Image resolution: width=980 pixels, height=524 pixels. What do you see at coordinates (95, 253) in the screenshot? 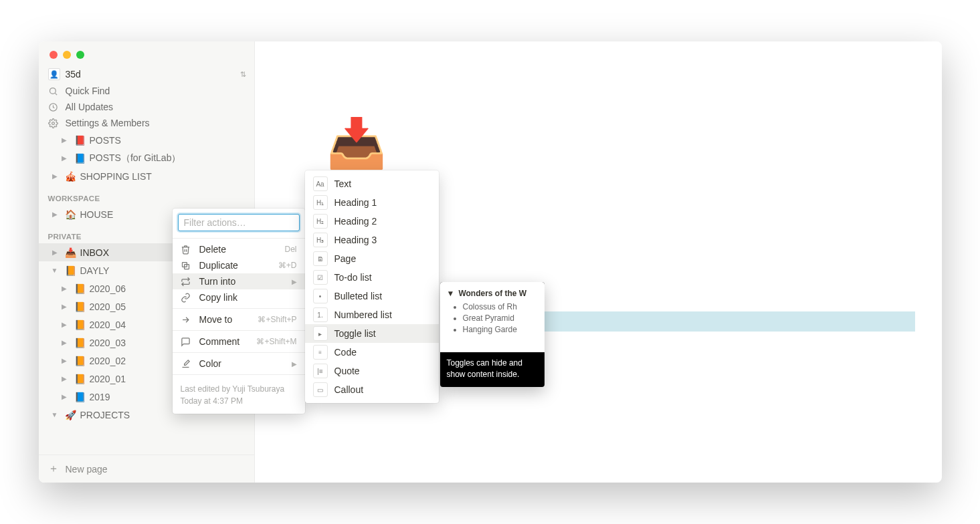
I see `sidebar-item-label: INBOX` at bounding box center [95, 253].